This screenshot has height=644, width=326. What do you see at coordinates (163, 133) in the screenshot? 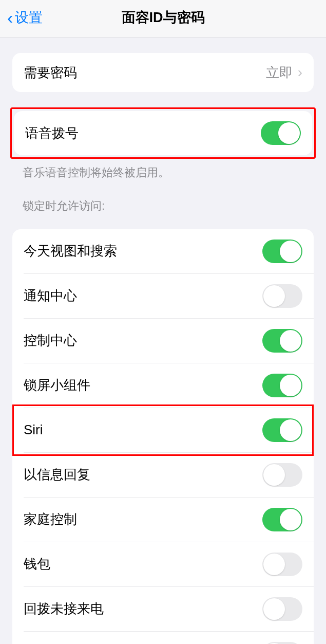
I see `voice-dial-group: 语音拨号` at bounding box center [163, 133].